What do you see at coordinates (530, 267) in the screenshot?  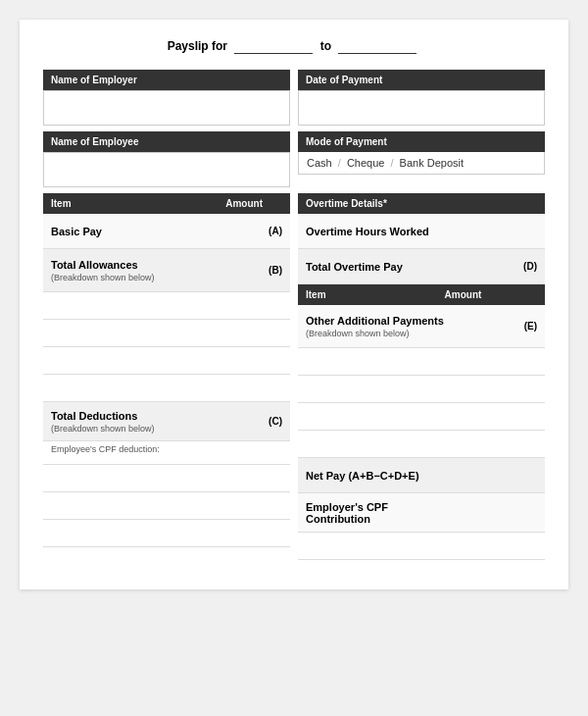 I see `ot-pay-code: (D)` at bounding box center [530, 267].